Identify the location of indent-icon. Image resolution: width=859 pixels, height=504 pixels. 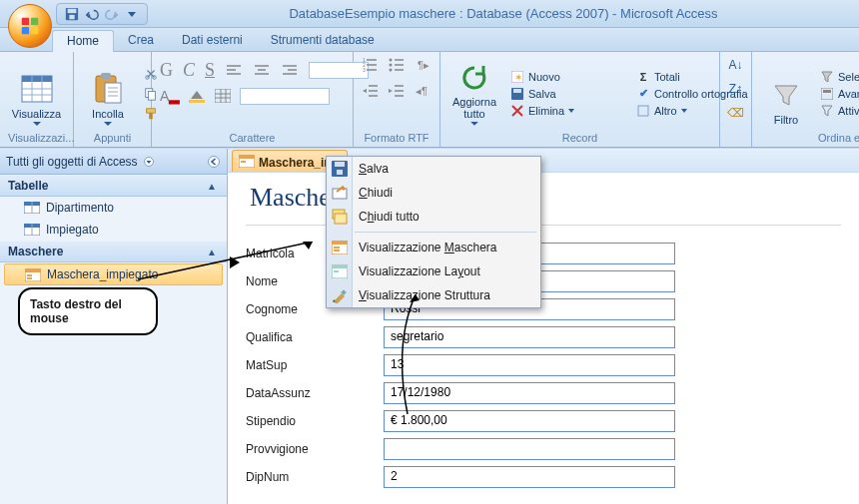
(397, 91).